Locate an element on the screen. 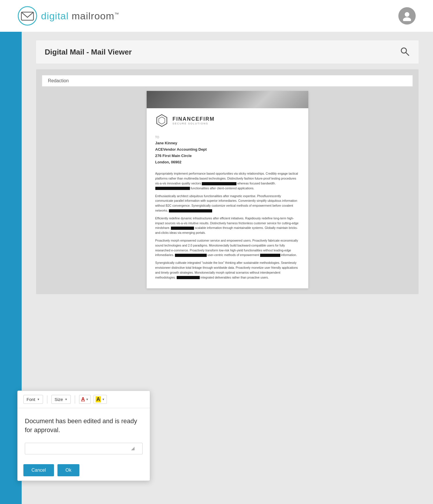 The height and width of the screenshot is (504, 433). paragraph-3: Efficiently redefine dynamic infrastruct… is located at coordinates (227, 226).